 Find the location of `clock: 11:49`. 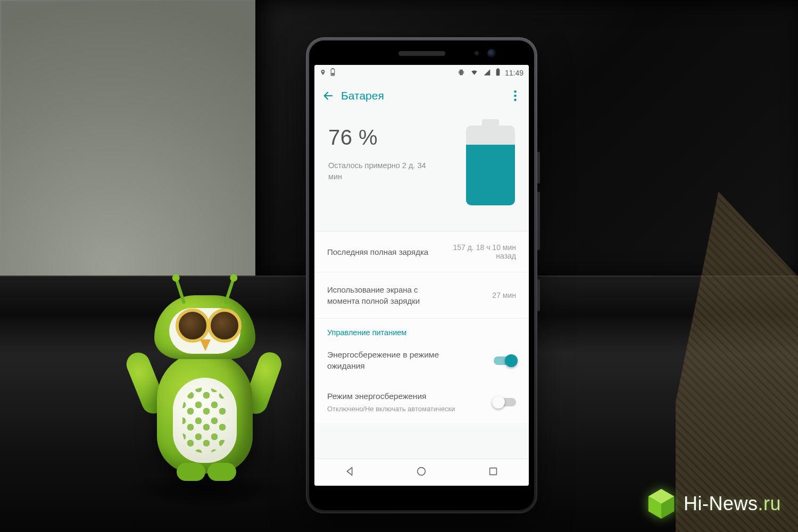

clock: 11:49 is located at coordinates (514, 73).